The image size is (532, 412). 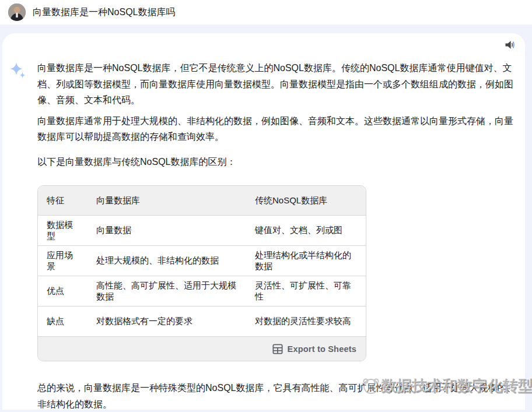 What do you see at coordinates (63, 291) in the screenshot?
I see `table-cell: 优点` at bounding box center [63, 291].